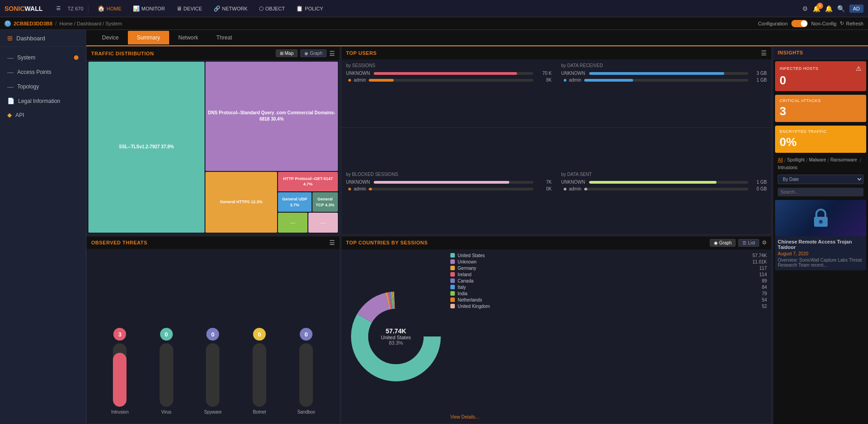 The height and width of the screenshot is (424, 868). Describe the element at coordinates (453, 274) in the screenshot. I see `ie-dot` at that location.